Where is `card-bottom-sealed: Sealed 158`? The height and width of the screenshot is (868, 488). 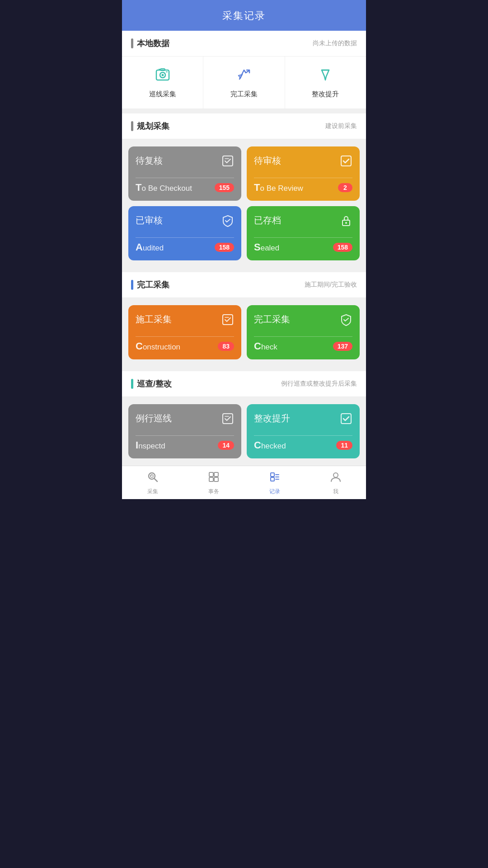 card-bottom-sealed: Sealed 158 is located at coordinates (303, 245).